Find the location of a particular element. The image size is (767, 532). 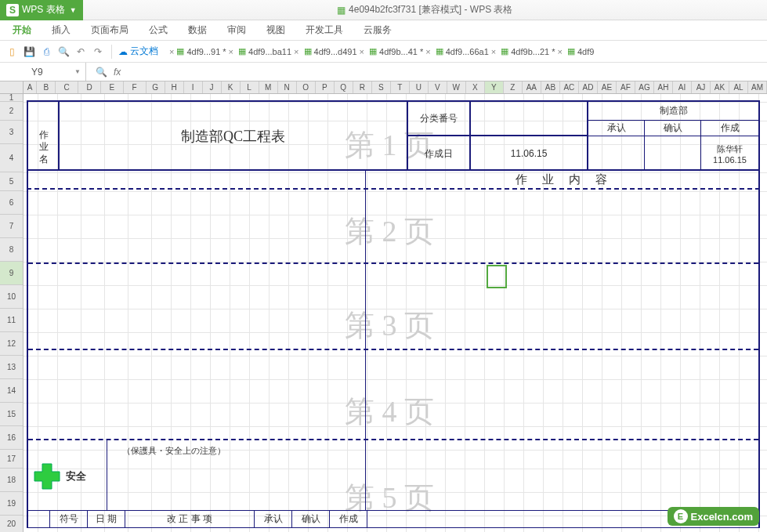

undo-icon: ↶ is located at coordinates (81, 52).